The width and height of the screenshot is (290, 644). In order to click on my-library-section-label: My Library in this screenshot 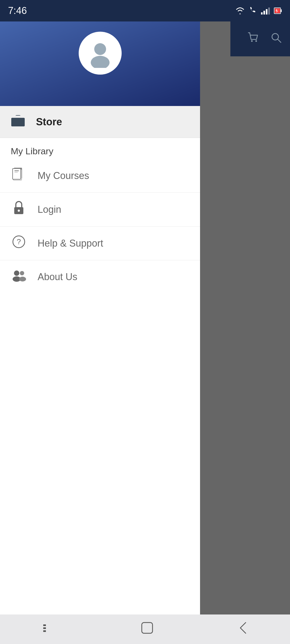, I will do `click(100, 149)`.